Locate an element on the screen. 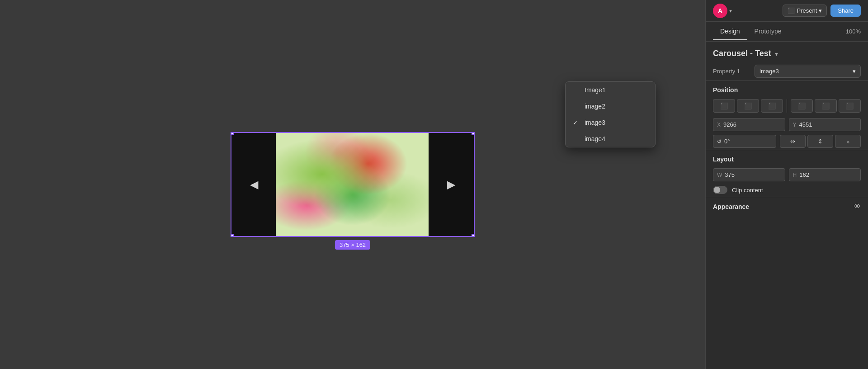 Image resolution: width=868 pixels, height=369 pixels. property-label: Property 1 is located at coordinates (731, 71).